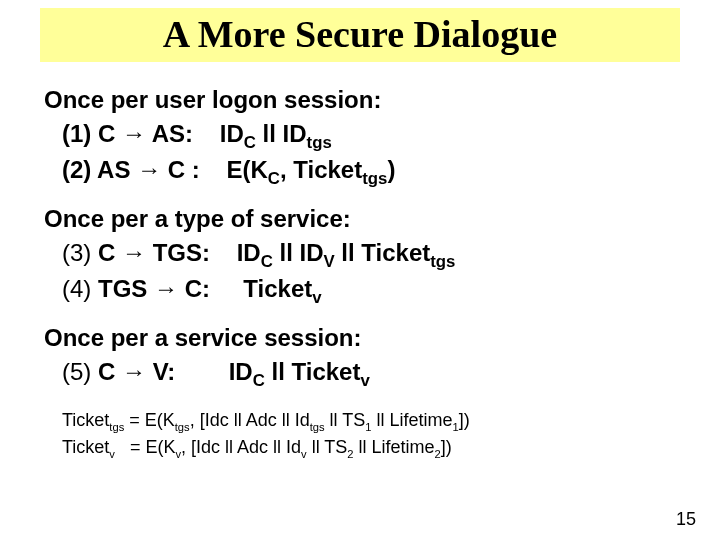 This screenshot has height=540, width=720. What do you see at coordinates (369, 255) in the screenshot?
I see `protocol-line-3: (3) C → TGS: IDC ll IDV ll Tickettgs` at bounding box center [369, 255].